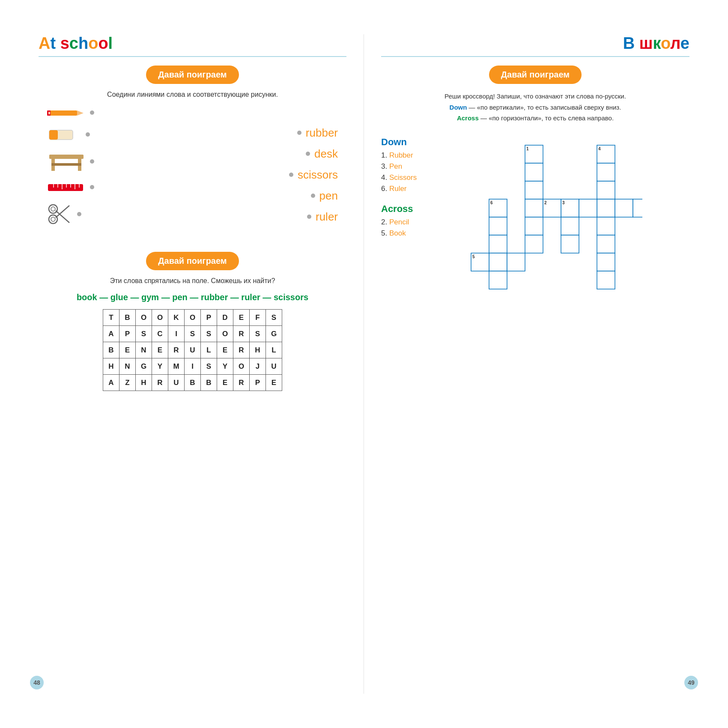 The width and height of the screenshot is (728, 728). What do you see at coordinates (535, 227) in the screenshot?
I see `crossword-area: Down 1. Rubber 3. Pen 4. Scissors 6. Rul…` at bounding box center [535, 227].